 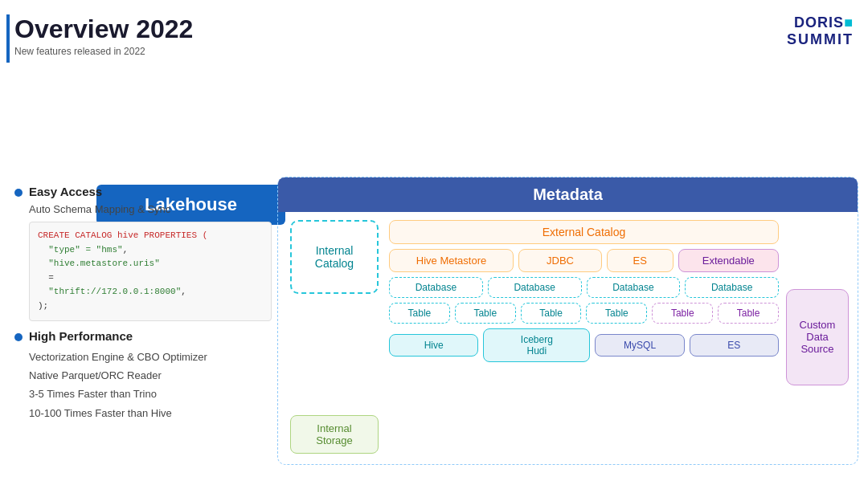 I want to click on source-row: Hive IcebergHudi MySQL ES, so click(x=583, y=345).